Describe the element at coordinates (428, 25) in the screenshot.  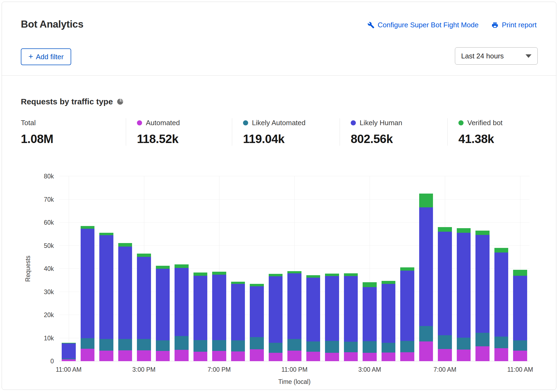
I see `configure-link-label: Configure Super Bot Fight Mode` at that location.